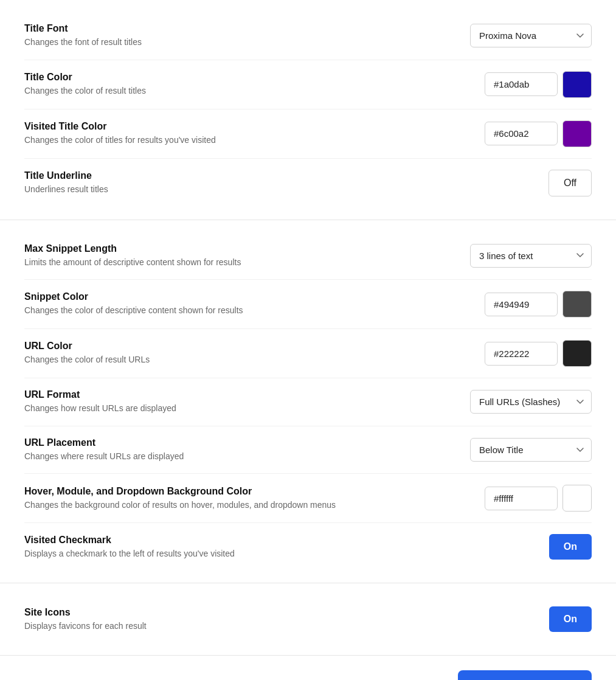 Image resolution: width=616 pixels, height=680 pixels. What do you see at coordinates (308, 85) in the screenshot?
I see `title-color-row: Title Color Changes the color of result …` at bounding box center [308, 85].